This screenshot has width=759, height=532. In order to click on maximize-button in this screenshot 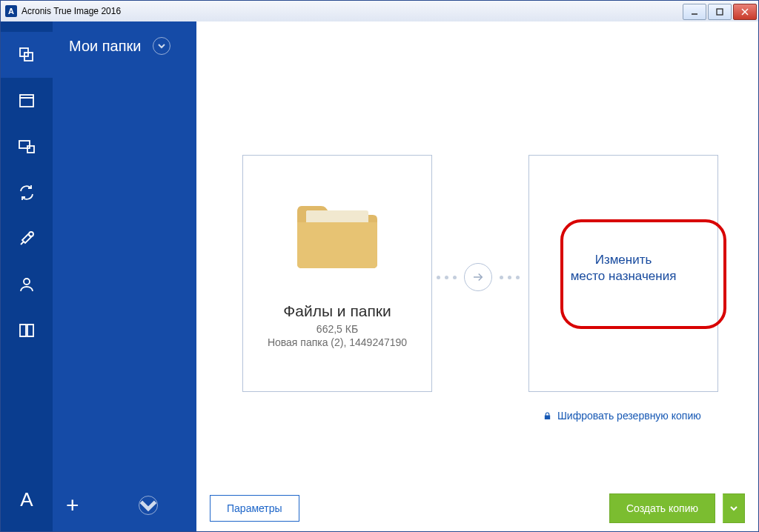, I will do `click(720, 12)`.